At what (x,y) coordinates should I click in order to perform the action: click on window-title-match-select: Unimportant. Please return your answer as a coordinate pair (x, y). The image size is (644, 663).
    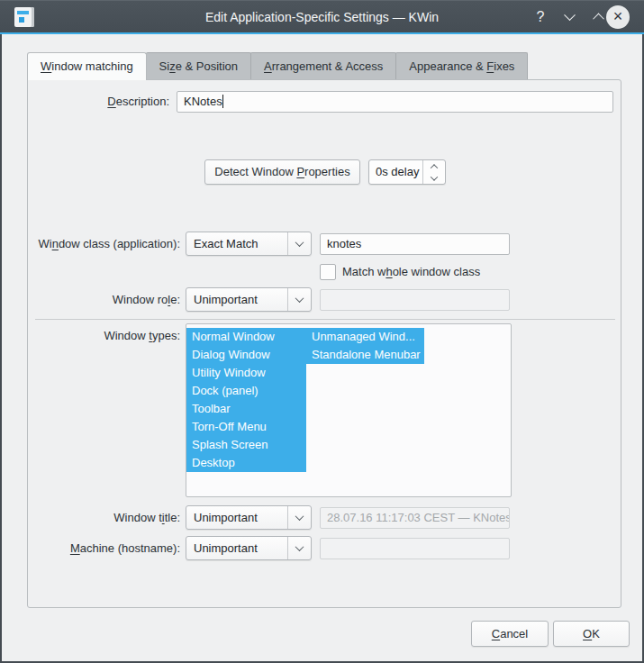
    Looking at the image, I should click on (249, 517).